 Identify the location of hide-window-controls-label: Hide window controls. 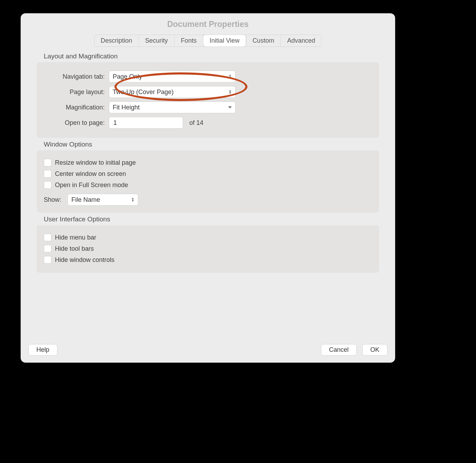
(85, 260).